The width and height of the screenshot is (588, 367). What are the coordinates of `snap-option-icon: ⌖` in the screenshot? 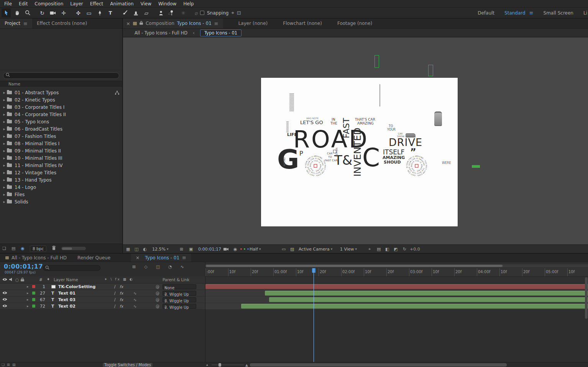 It's located at (232, 13).